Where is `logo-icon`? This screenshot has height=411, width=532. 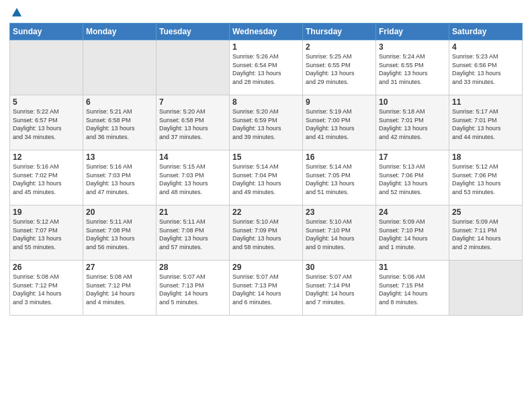
logo-icon is located at coordinates (17, 13).